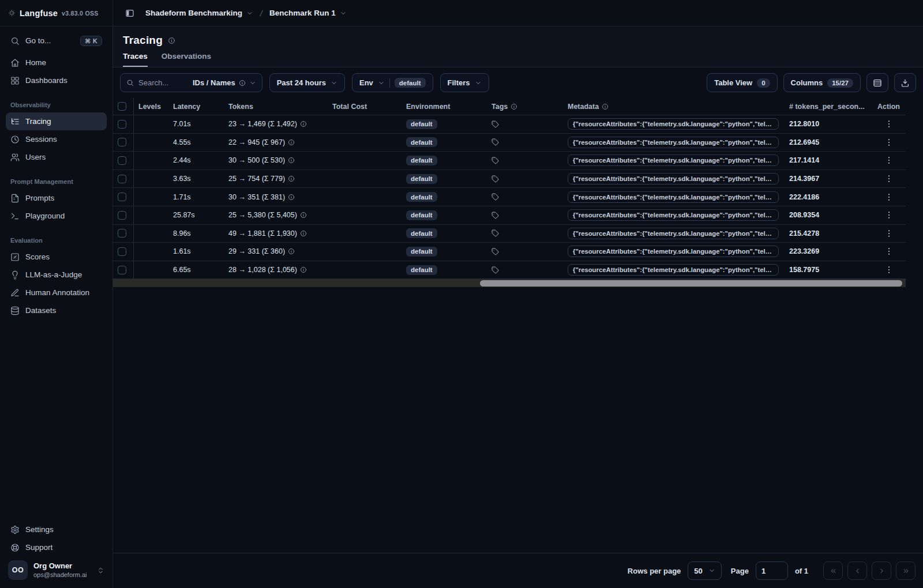 The height and width of the screenshot is (588, 923). I want to click on sidebar-item-dashboards: Dashboards, so click(57, 81).